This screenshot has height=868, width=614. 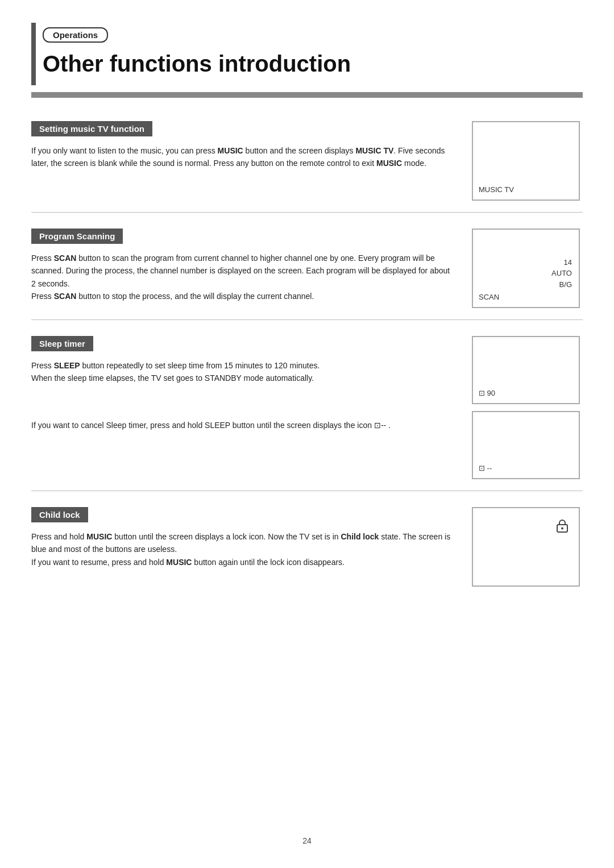 I want to click on bold-music-1: MUSIC, so click(x=231, y=151).